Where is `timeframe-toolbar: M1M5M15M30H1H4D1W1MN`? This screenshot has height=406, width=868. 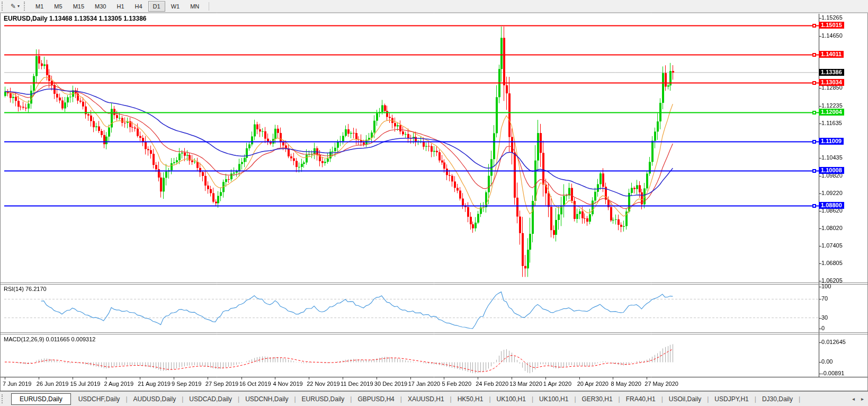 timeframe-toolbar: M1M5M15M30H1H4D1W1MN is located at coordinates (118, 6).